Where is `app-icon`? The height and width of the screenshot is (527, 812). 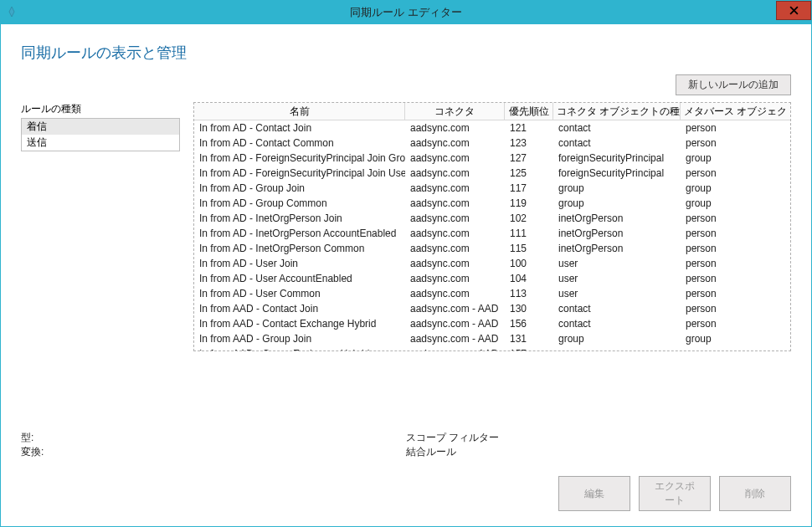 app-icon is located at coordinates (13, 13).